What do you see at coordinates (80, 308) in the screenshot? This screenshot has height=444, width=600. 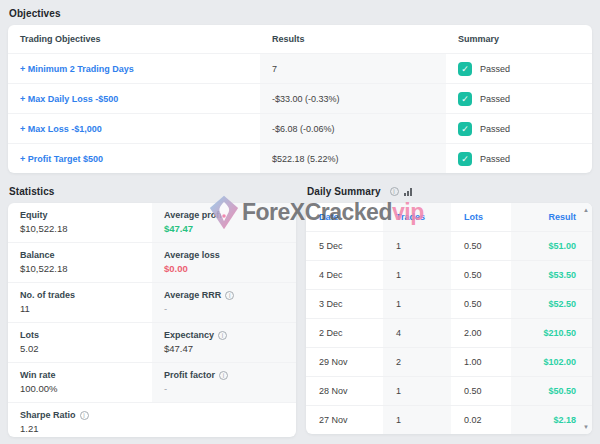 I see `stat-value: 11` at bounding box center [80, 308].